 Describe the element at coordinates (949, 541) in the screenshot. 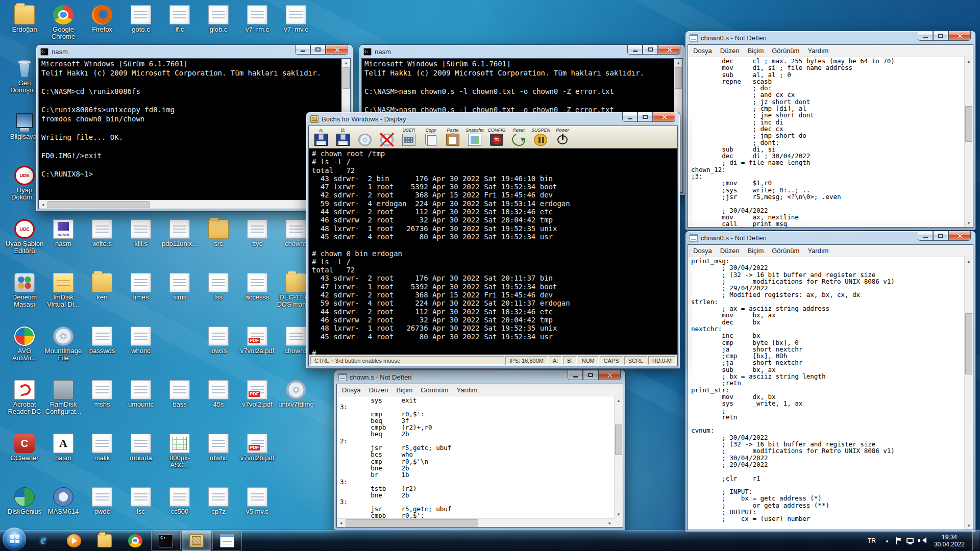

I see `clock: 19:34 30.04.2022` at that location.